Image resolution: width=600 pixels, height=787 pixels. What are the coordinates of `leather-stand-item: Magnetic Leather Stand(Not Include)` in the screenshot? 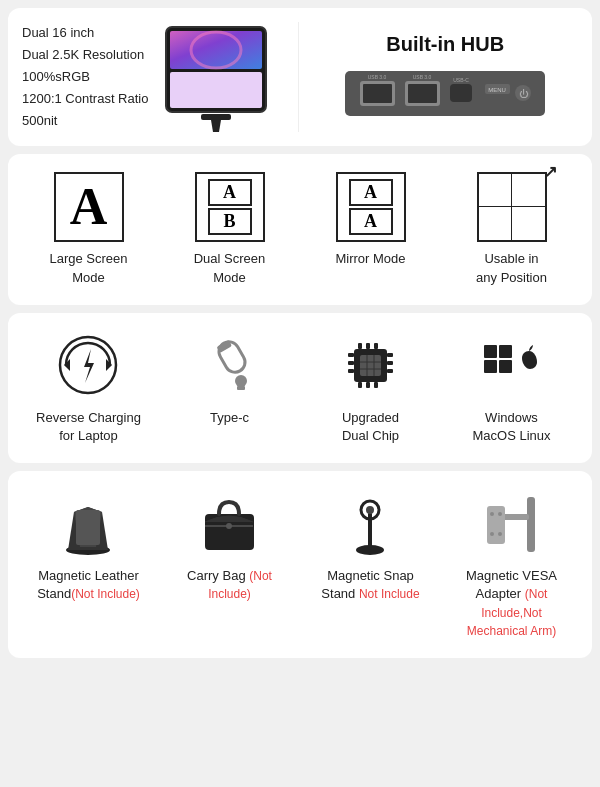 It's located at (89, 546).